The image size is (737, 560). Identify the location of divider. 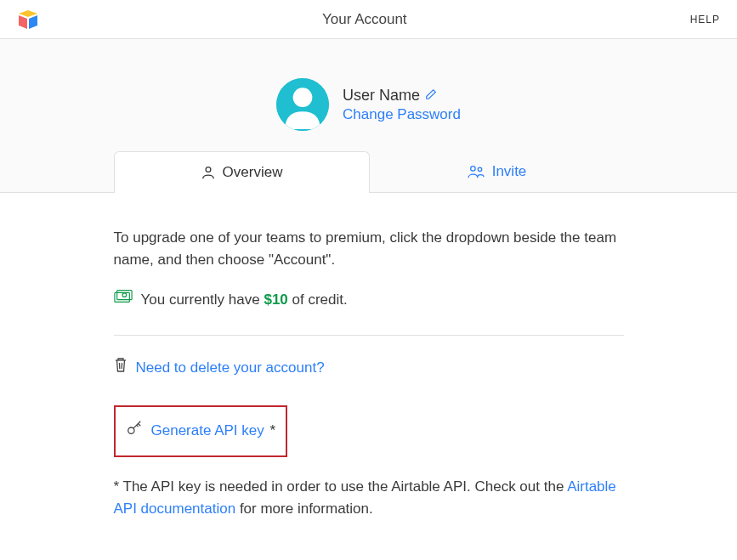
(369, 335).